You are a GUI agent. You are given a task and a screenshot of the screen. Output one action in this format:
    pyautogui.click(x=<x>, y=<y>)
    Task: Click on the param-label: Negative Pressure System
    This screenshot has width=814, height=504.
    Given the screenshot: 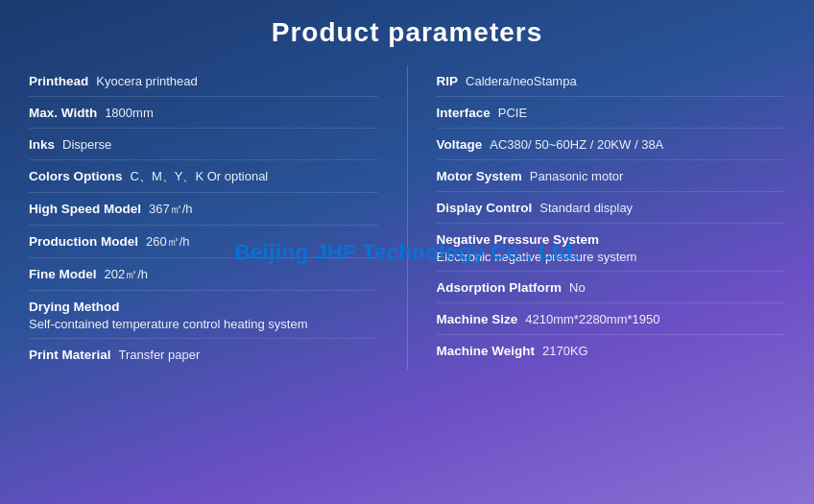 What is the action you would take?
    pyautogui.click(x=518, y=240)
    